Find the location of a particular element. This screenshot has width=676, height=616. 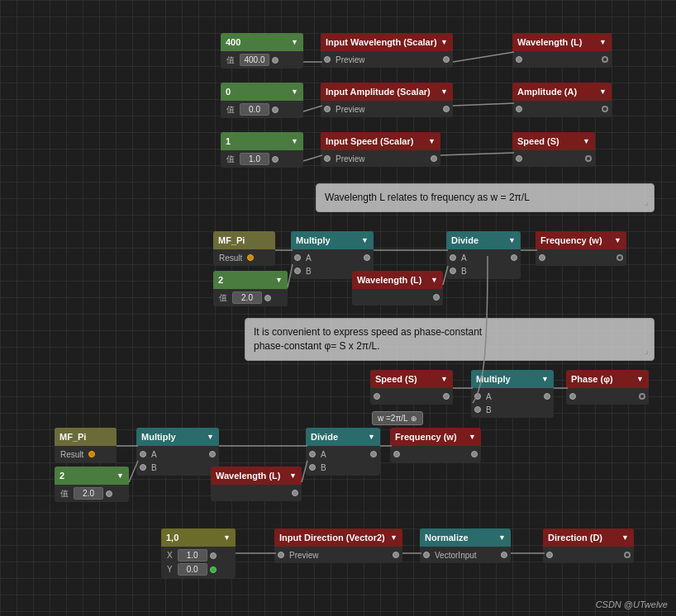

speed-s-label: Speed (S) is located at coordinates (539, 141).